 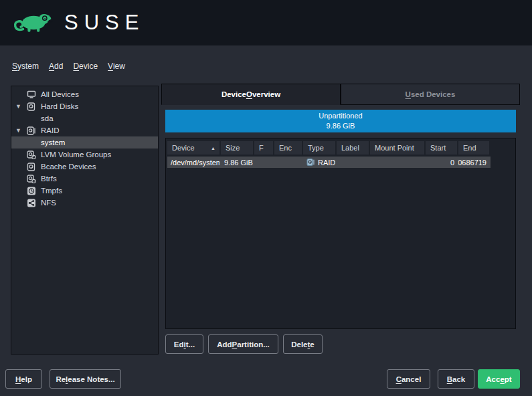 I want to click on add-partition-button: Add Partition..., so click(x=244, y=344).